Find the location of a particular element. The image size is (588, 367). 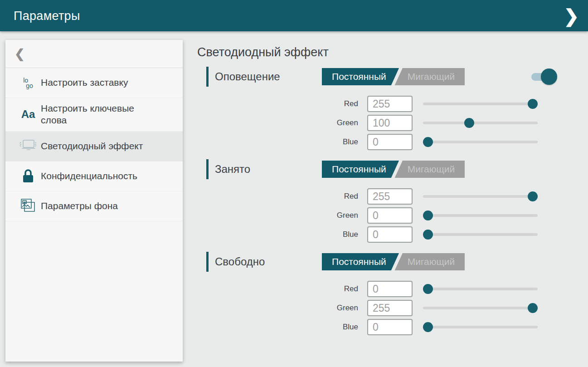

sidebar-back-row: ❮ is located at coordinates (94, 54).